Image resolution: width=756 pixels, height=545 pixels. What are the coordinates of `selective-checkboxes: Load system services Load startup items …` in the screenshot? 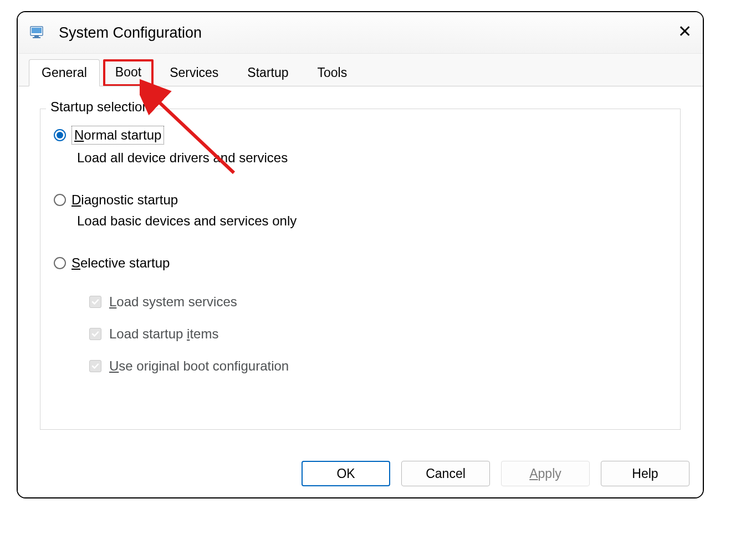 It's located at (379, 334).